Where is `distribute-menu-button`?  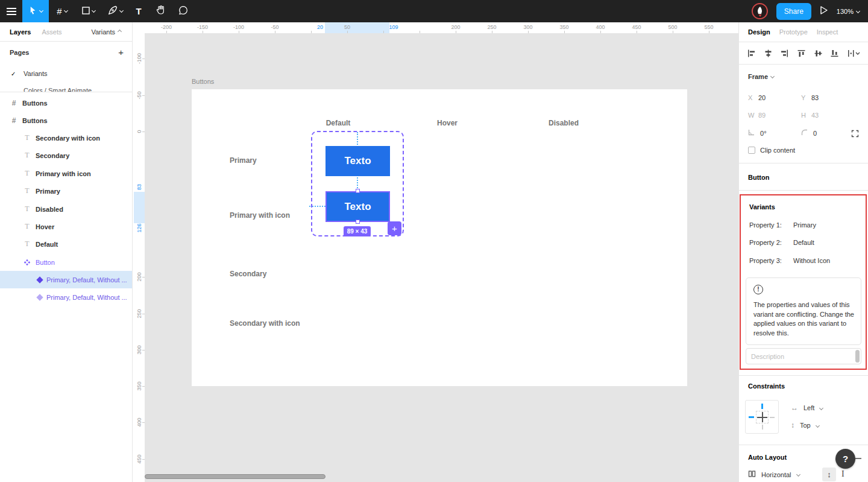 distribute-menu-button is located at coordinates (854, 53).